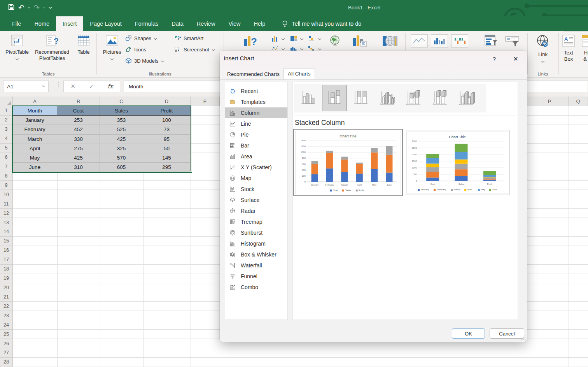 This screenshot has width=588, height=367. Describe the element at coordinates (112, 47) in the screenshot. I see `pictures-button: Pictures` at that location.